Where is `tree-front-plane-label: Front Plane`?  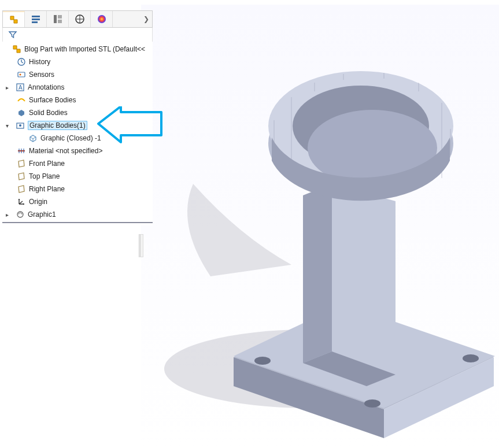 tree-front-plane-label: Front Plane is located at coordinates (47, 164).